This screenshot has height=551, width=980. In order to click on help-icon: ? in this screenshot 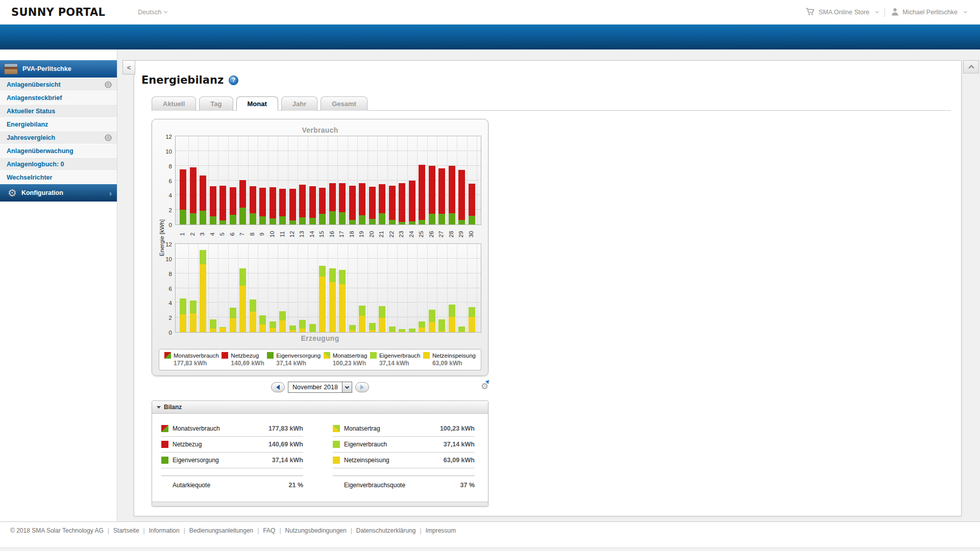, I will do `click(234, 81)`.